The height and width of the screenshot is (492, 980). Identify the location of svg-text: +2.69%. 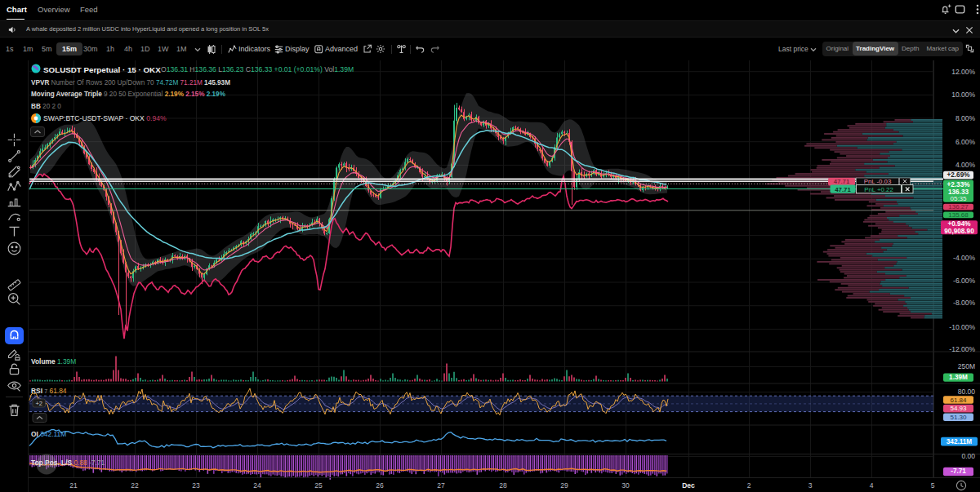
(959, 175).